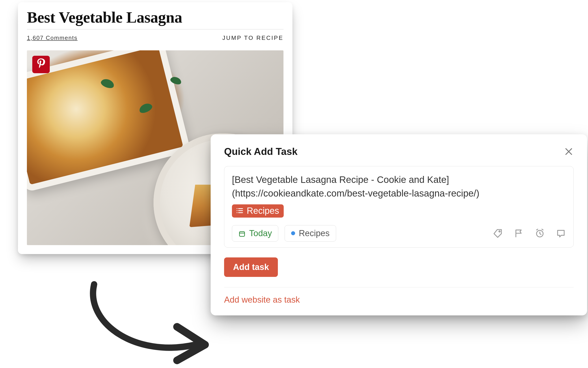 Image resolution: width=588 pixels, height=368 pixels. Describe the element at coordinates (498, 237) in the screenshot. I see `tag-icon` at that location.